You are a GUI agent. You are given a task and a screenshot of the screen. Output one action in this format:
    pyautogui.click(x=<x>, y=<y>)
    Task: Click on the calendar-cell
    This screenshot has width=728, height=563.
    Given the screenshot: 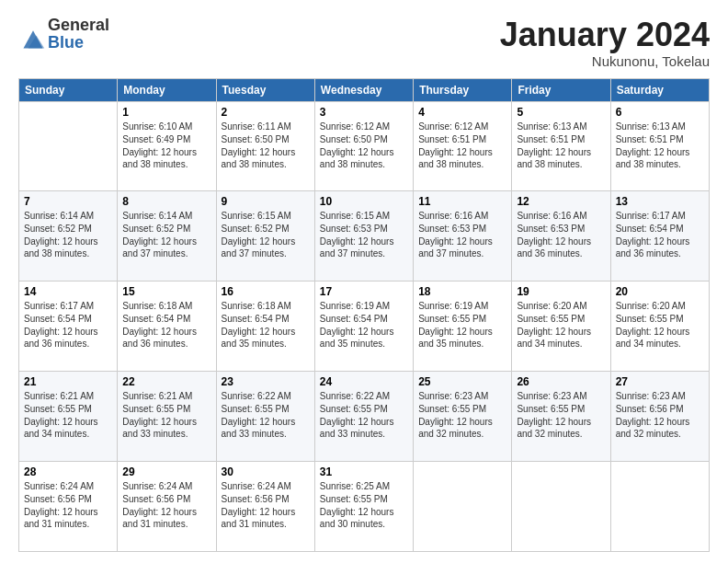 What is the action you would take?
    pyautogui.click(x=660, y=507)
    